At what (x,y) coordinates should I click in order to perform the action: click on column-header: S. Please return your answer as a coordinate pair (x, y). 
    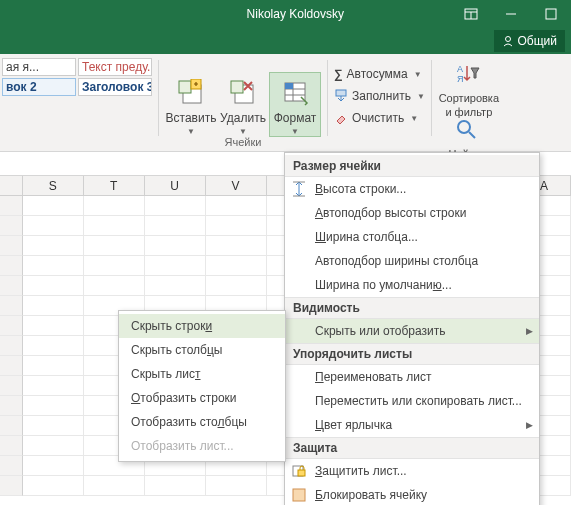
    Looking at the image, I should click on (54, 186).